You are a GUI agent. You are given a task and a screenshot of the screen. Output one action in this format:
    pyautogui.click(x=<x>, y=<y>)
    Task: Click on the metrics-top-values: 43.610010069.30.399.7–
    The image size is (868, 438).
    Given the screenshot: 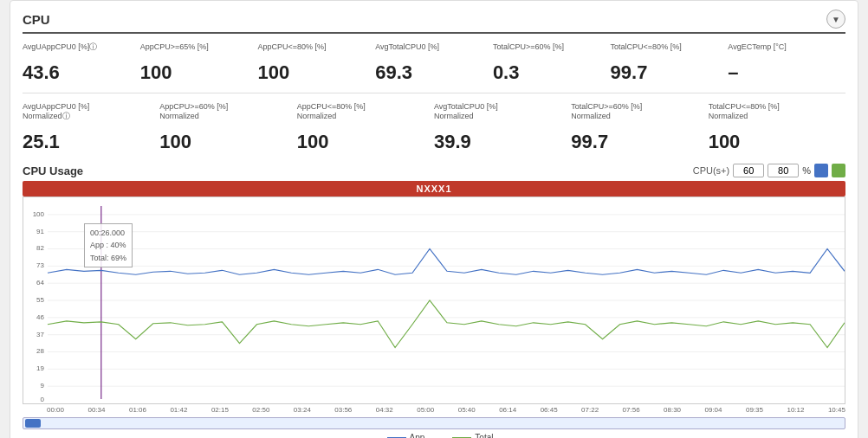 What is the action you would take?
    pyautogui.click(x=434, y=72)
    